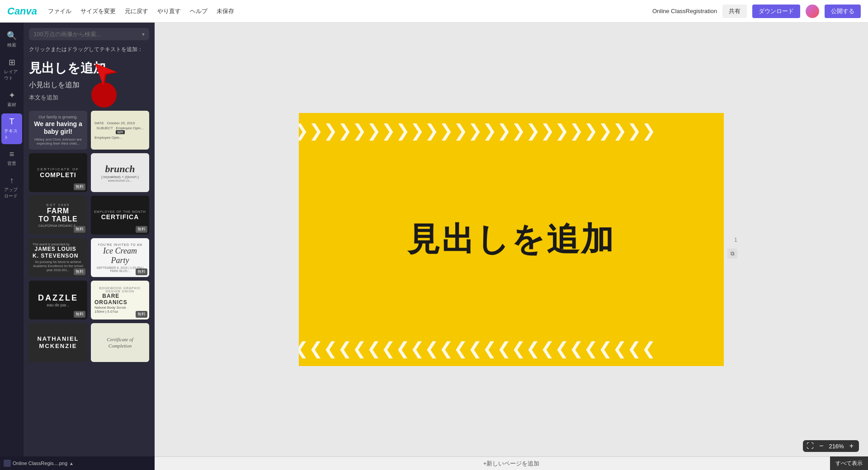 The height and width of the screenshot is (470, 868). Describe the element at coordinates (836, 446) in the screenshot. I see `zoom-level: 216%` at that location.